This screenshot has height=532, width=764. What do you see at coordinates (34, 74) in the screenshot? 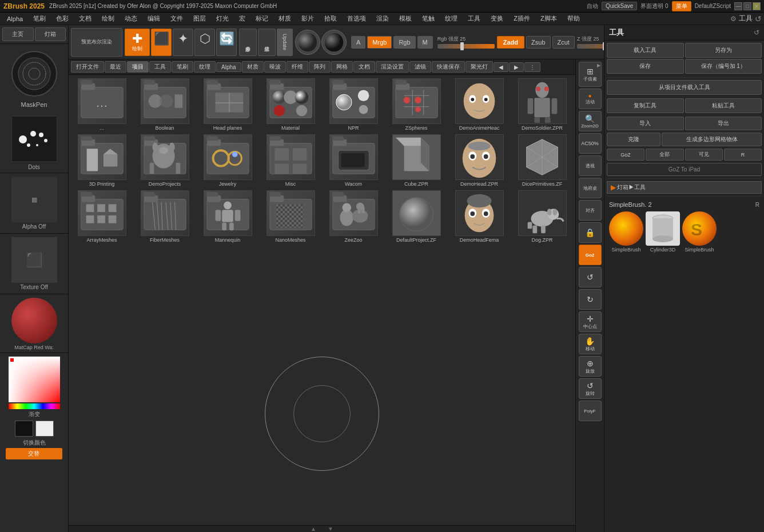
I see `brush-preview` at bounding box center [34, 74].